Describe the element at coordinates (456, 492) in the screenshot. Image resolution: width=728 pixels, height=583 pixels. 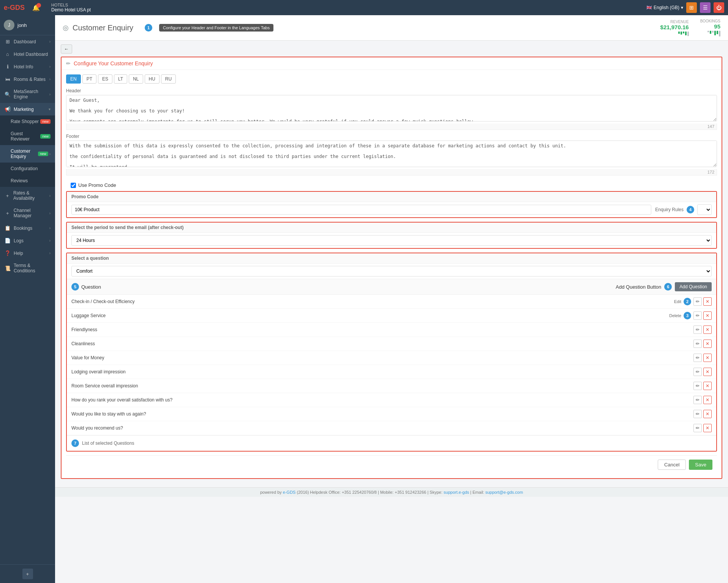
I see `footer-link-skype: support.e-gds` at that location.